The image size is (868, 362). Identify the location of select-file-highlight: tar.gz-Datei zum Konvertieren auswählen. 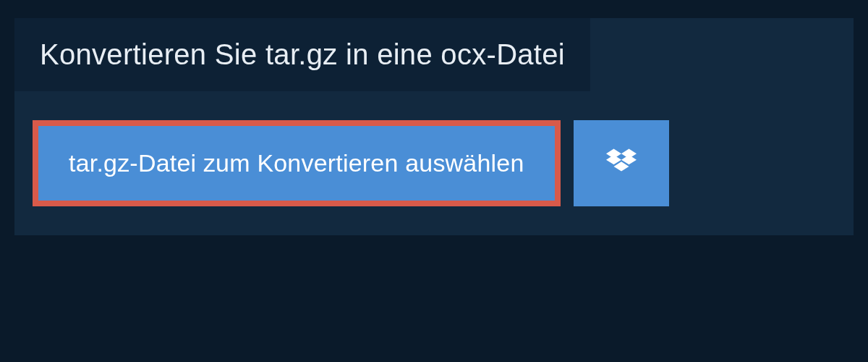
(297, 164).